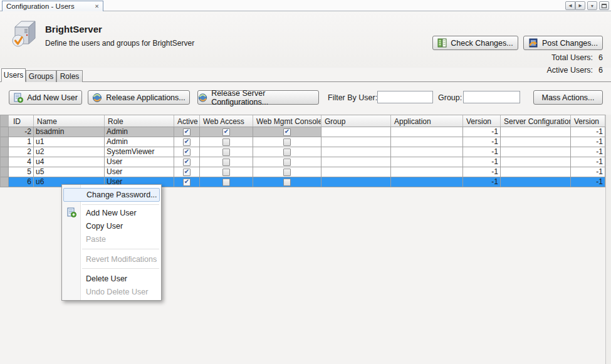 The height and width of the screenshot is (364, 611). Describe the element at coordinates (592, 6) in the screenshot. I see `chevron-down-icon: ▼` at that location.